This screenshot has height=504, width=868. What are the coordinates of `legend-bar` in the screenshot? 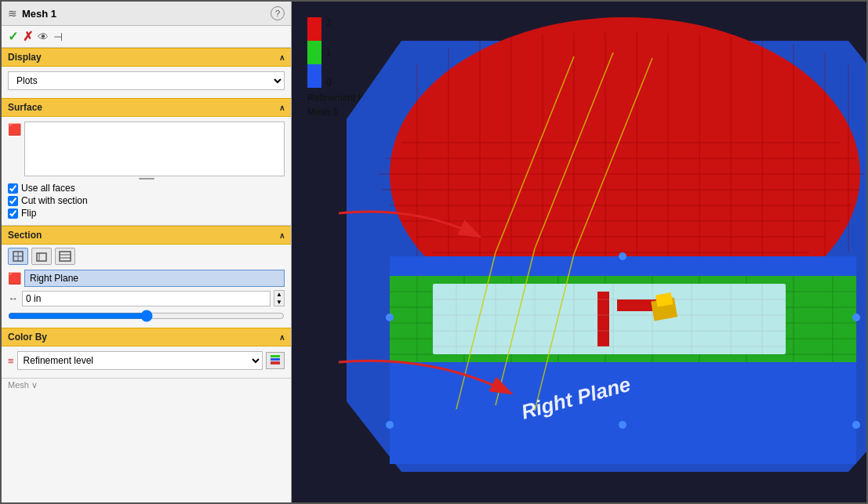 It's located at (314, 53).